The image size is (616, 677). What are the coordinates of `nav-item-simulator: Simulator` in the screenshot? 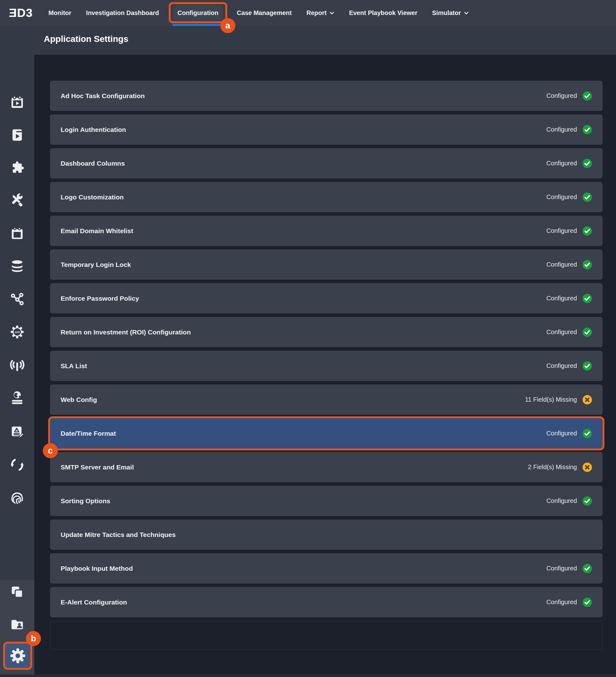 It's located at (451, 13).